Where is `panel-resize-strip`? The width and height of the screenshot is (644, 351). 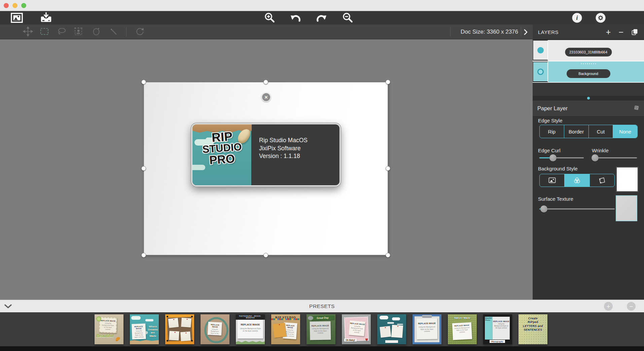 panel-resize-strip is located at coordinates (588, 98).